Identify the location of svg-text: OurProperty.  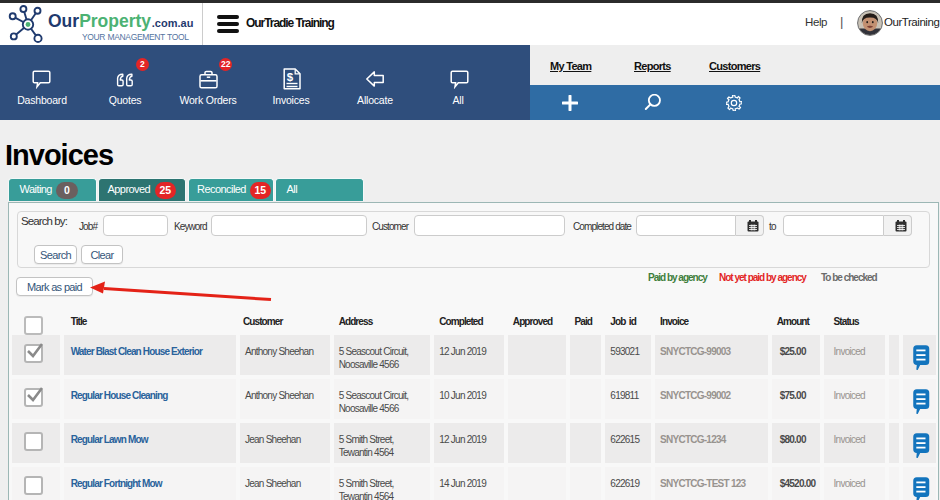
(100, 21).